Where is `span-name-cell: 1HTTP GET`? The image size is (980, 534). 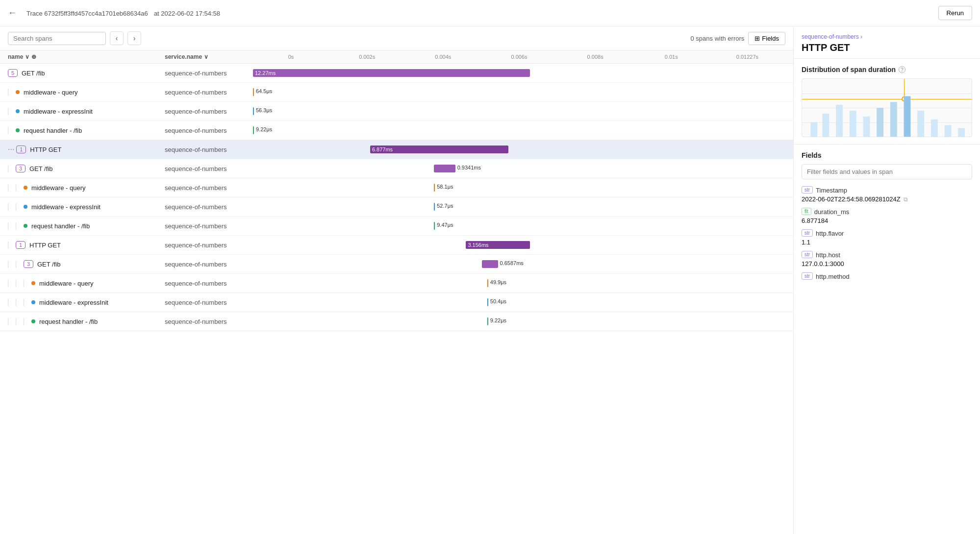 span-name-cell: 1HTTP GET is located at coordinates (86, 245).